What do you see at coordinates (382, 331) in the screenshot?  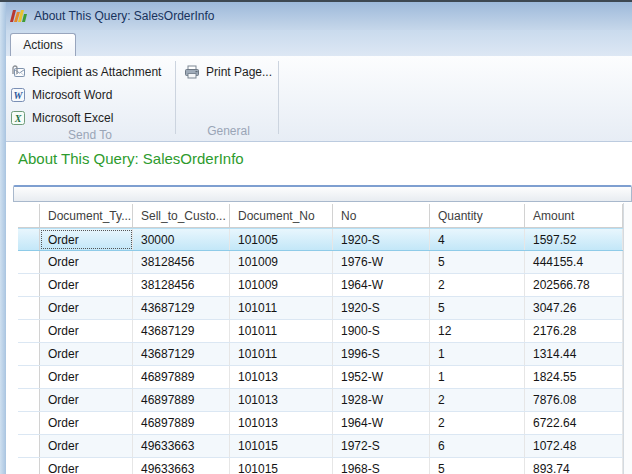 I see `table-cell: 1900-S` at bounding box center [382, 331].